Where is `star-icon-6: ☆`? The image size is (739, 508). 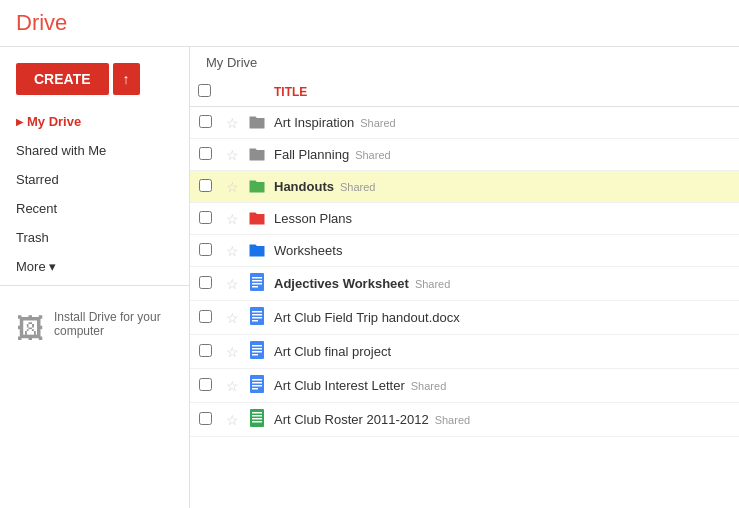
star-icon-6: ☆ is located at coordinates (232, 284).